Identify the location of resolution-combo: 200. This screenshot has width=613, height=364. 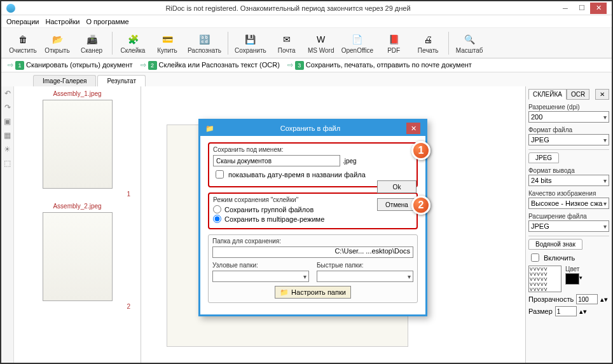
(568, 117).